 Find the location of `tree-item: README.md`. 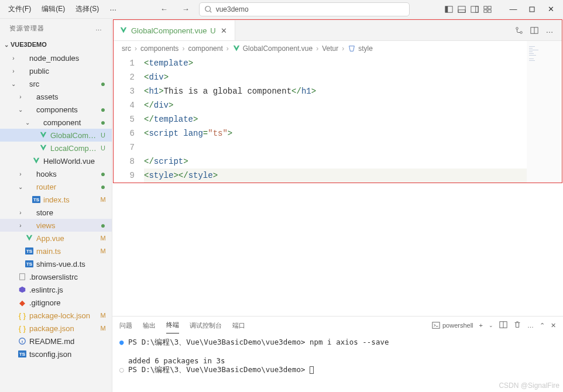

tree-item: README.md is located at coordinates (56, 341).